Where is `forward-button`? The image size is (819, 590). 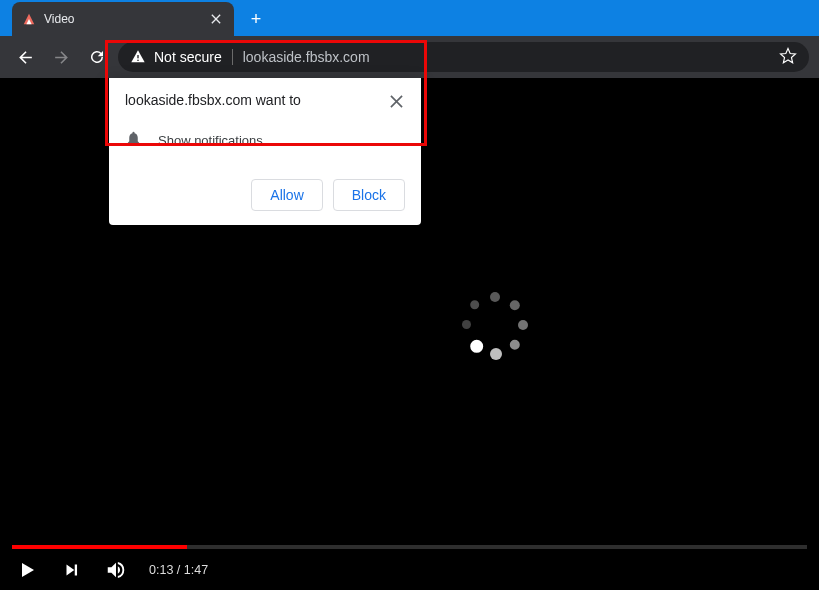 forward-button is located at coordinates (61, 57).